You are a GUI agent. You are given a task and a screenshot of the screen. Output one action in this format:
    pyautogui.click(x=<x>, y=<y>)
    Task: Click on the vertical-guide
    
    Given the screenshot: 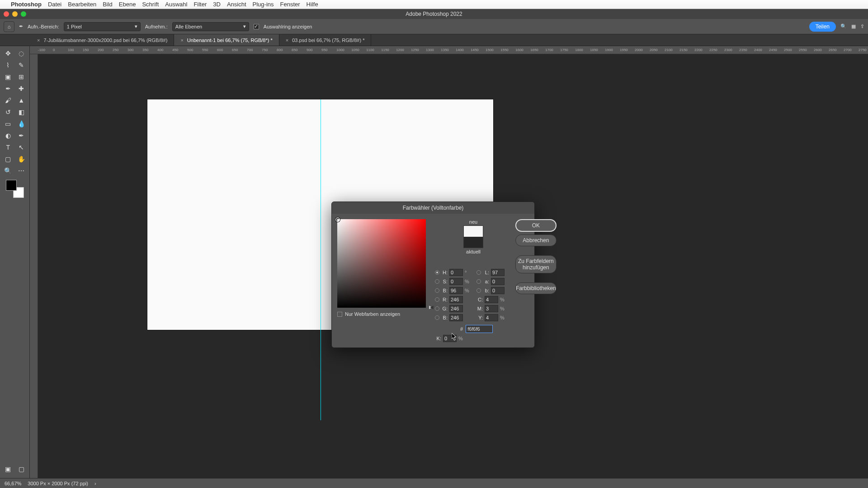 What is the action you would take?
    pyautogui.click(x=321, y=260)
    